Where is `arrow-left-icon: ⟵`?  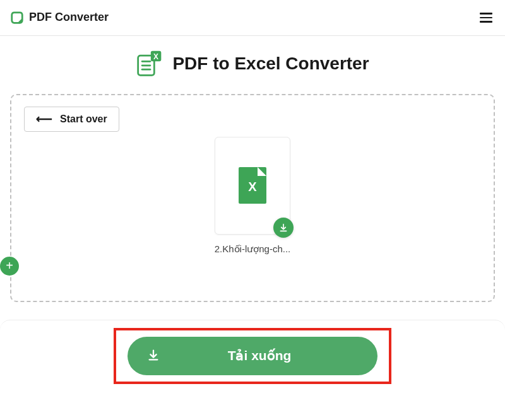
arrow-left-icon: ⟵ is located at coordinates (44, 119).